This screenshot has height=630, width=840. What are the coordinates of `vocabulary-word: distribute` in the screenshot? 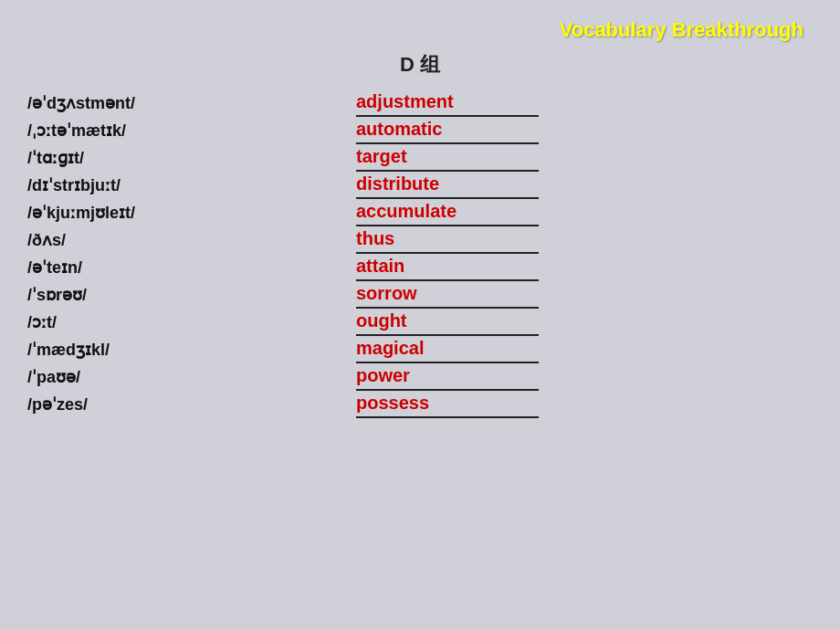 It's located at (438, 184).